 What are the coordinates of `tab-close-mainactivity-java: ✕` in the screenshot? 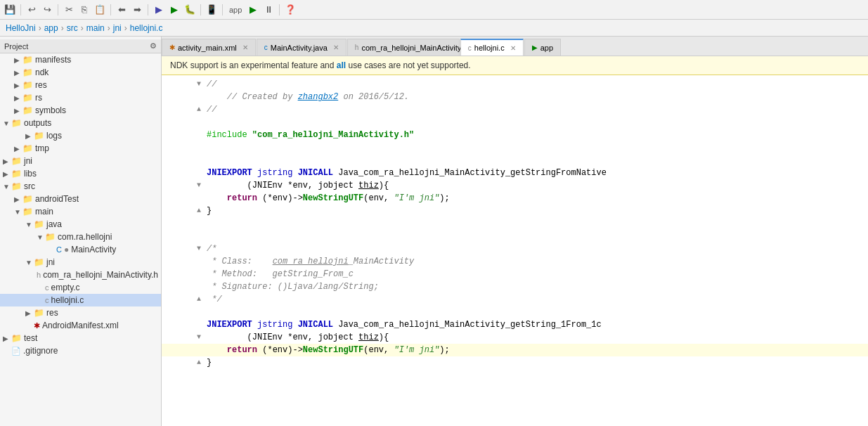 It's located at (336, 48).